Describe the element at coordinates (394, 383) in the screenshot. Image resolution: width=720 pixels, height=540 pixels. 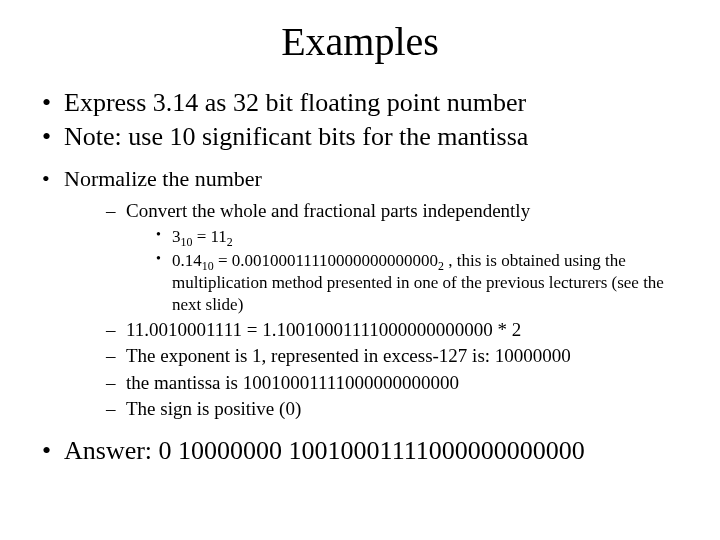
I see `dash-mantissa: the mantissa is 10010001111000000000000` at that location.